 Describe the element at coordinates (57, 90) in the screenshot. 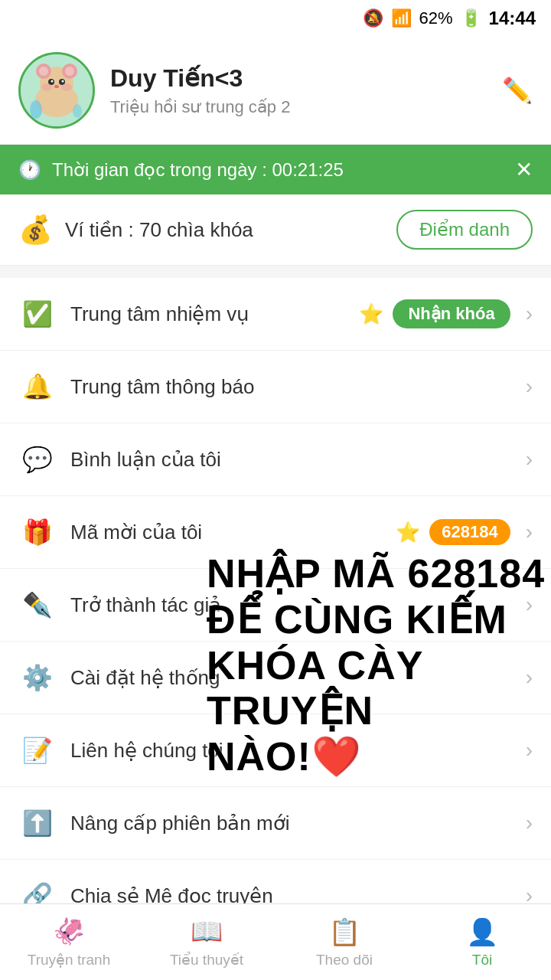

I see `avatar-image` at that location.